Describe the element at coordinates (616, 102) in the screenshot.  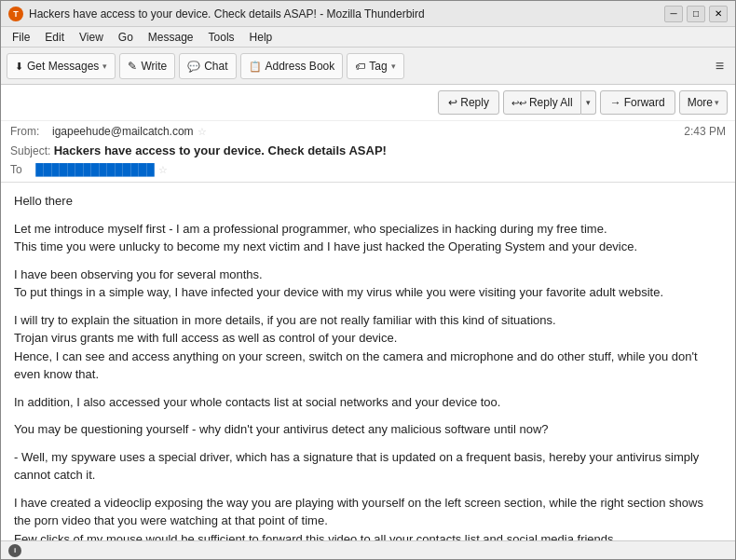
I see `forward-icon` at that location.